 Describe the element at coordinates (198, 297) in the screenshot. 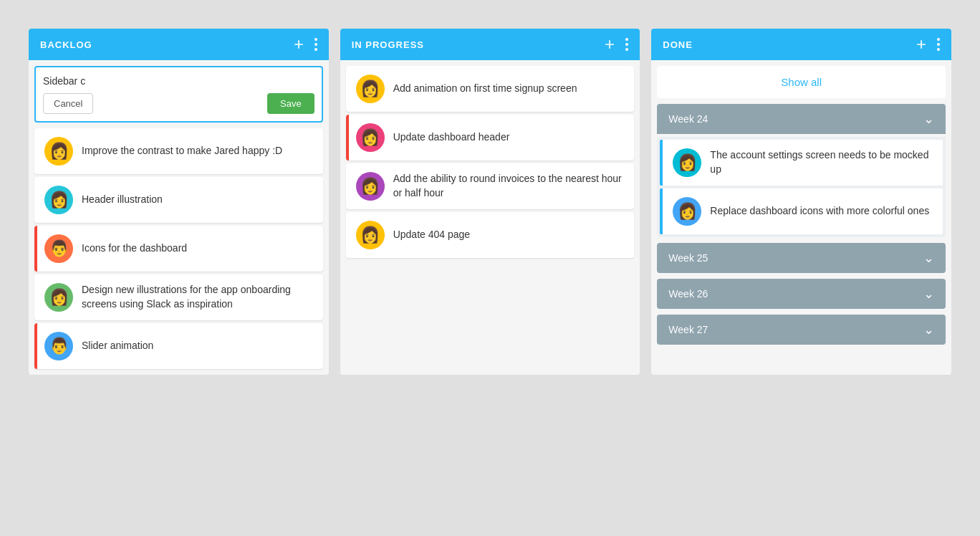

I see `card-text-bc4: Design new illustrations for the app onb…` at that location.